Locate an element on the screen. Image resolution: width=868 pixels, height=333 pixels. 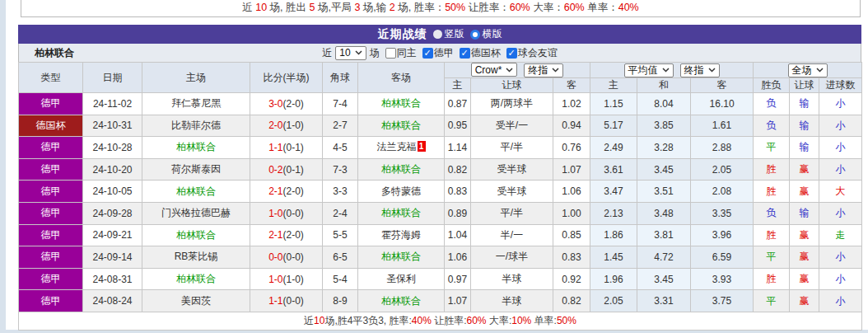
sub-header-avg-away: 客 is located at coordinates (722, 86).